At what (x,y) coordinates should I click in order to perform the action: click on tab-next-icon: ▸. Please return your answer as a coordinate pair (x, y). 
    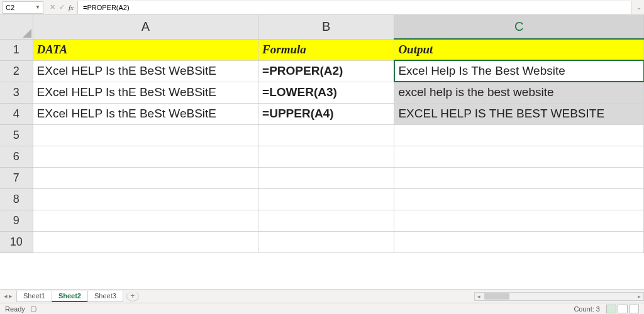
    Looking at the image, I should click on (11, 296).